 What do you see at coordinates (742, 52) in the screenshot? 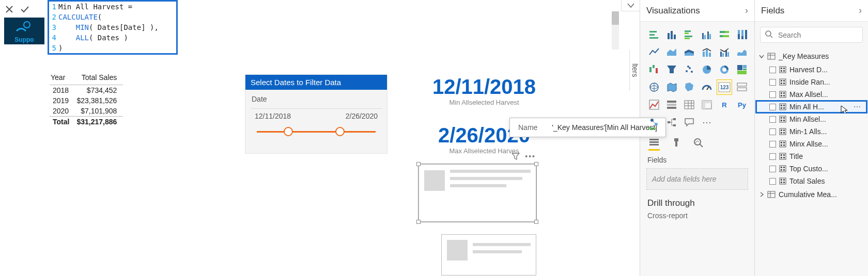
I see `viz-ribbon-icon` at bounding box center [742, 52].